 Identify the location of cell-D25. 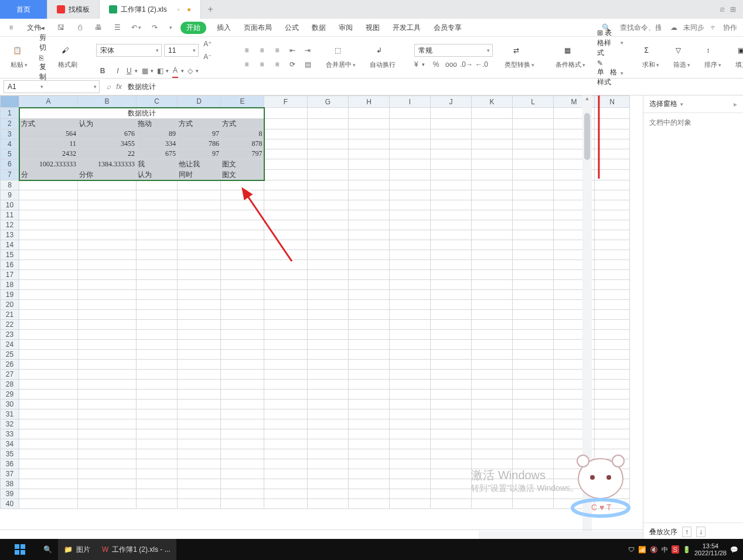
(199, 355).